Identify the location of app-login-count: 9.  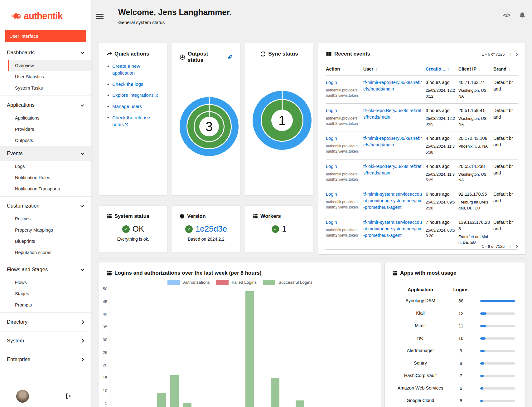
(461, 351).